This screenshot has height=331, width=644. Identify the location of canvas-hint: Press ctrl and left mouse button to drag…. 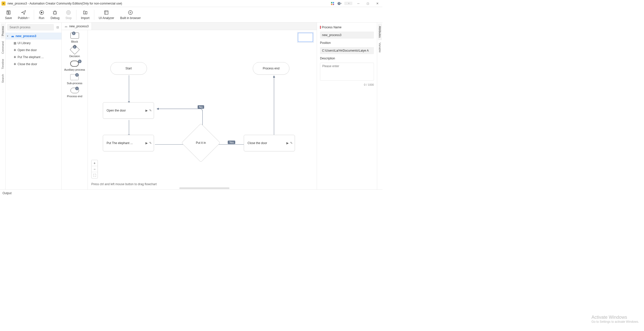
(124, 184).